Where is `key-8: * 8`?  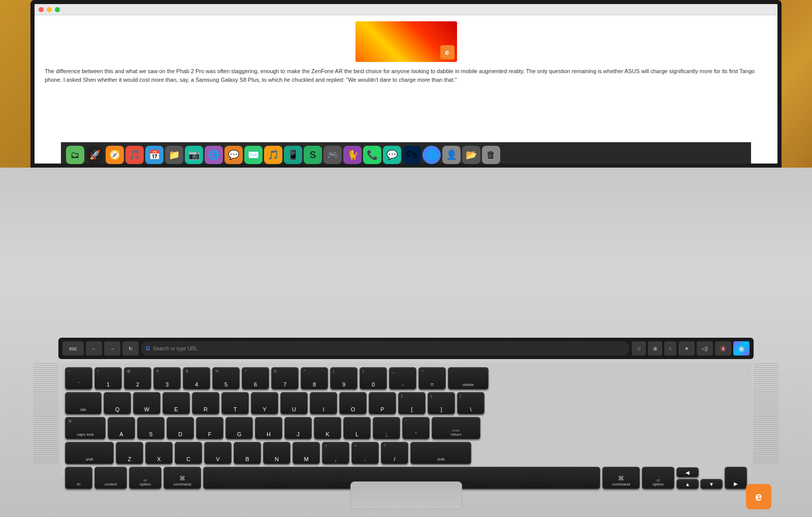 key-8: * 8 is located at coordinates (314, 378).